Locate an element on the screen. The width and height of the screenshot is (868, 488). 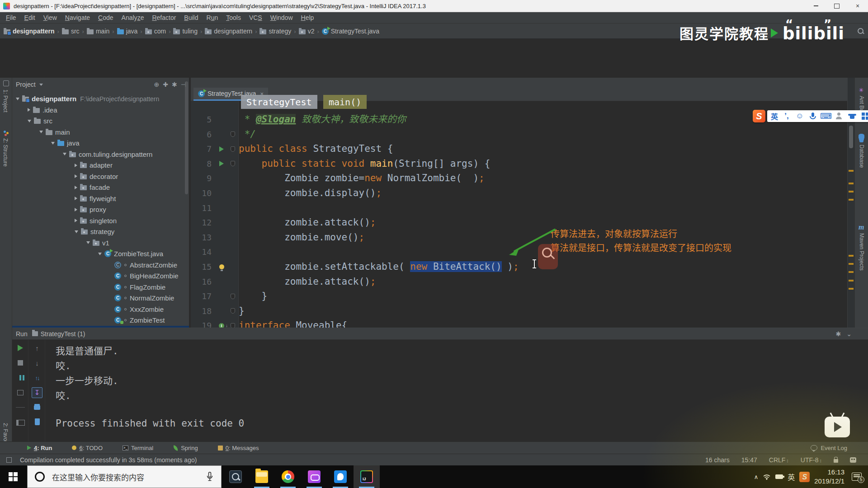
scrollend-button: ↧ is located at coordinates (37, 393).